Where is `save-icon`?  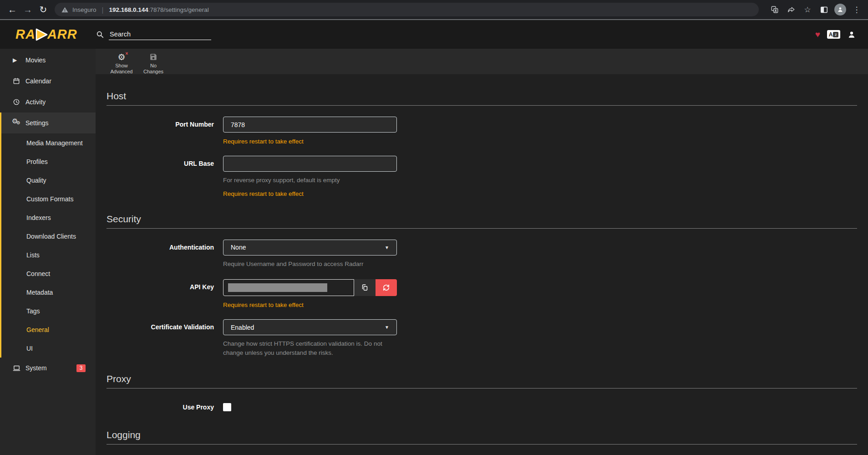 save-icon is located at coordinates (153, 57).